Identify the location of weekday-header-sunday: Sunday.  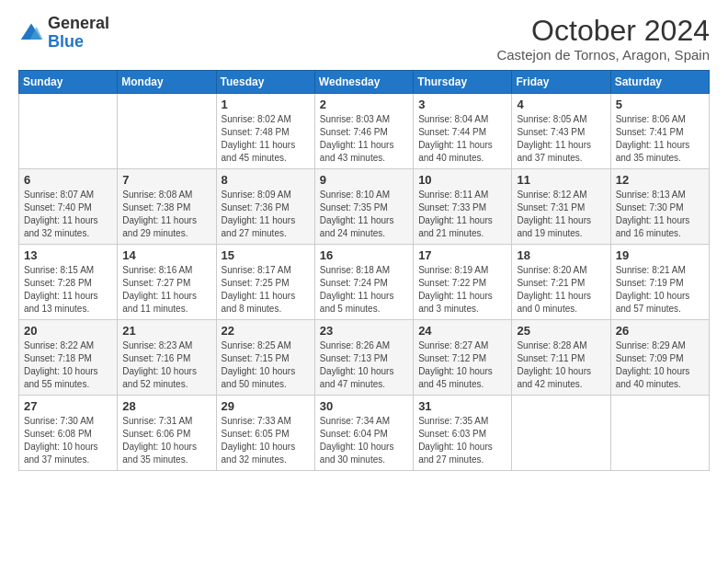
(68, 83).